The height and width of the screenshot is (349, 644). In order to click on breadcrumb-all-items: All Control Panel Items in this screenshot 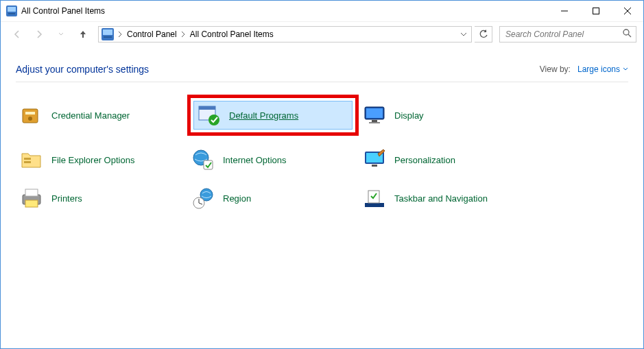, I will do `click(232, 34)`.